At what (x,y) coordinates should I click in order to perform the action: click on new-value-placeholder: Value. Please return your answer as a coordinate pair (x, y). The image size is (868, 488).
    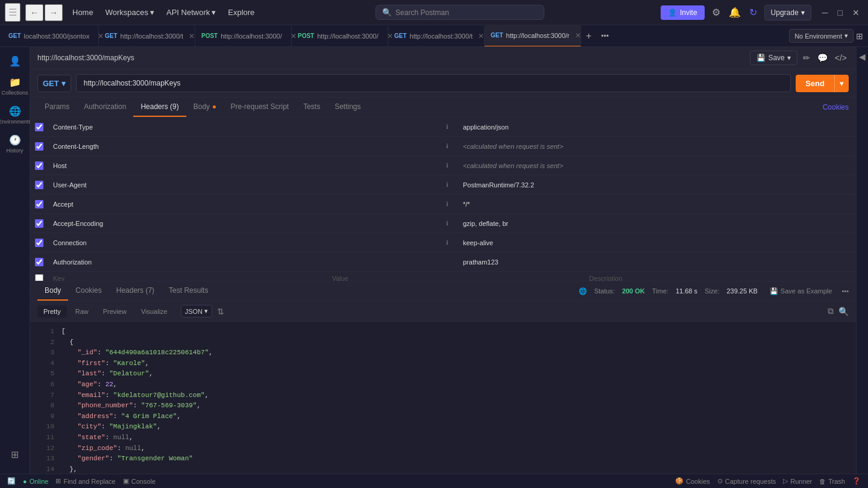
    Looking at the image, I should click on (458, 278).